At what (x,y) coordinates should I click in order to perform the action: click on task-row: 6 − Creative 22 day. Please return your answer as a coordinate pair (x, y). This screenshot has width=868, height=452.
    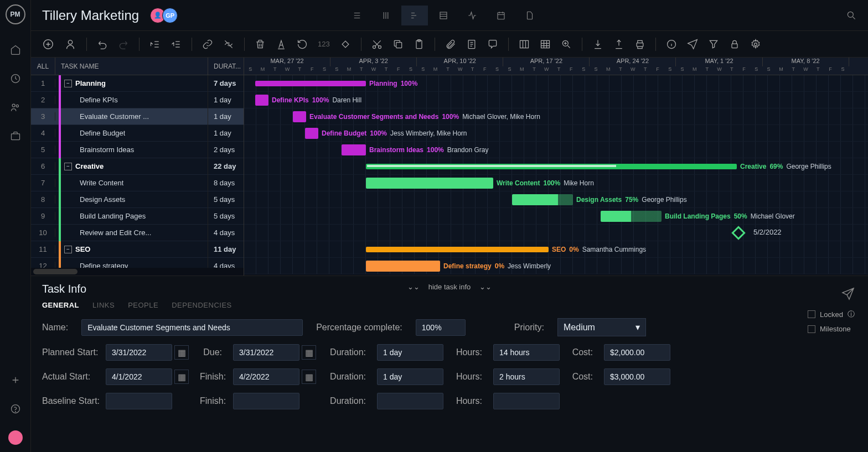
    Looking at the image, I should click on (137, 167).